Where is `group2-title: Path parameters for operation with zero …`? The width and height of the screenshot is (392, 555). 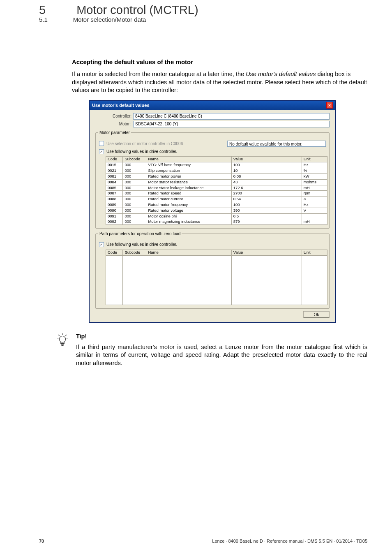 group2-title: Path parameters for operation with zero … is located at coordinates (140, 234).